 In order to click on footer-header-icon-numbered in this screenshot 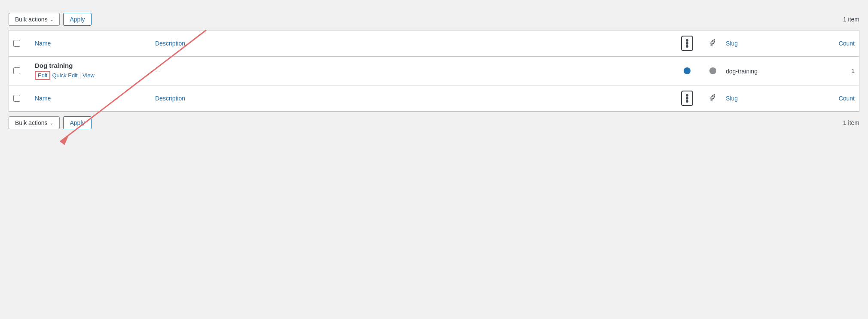, I will do `click(687, 98)`.